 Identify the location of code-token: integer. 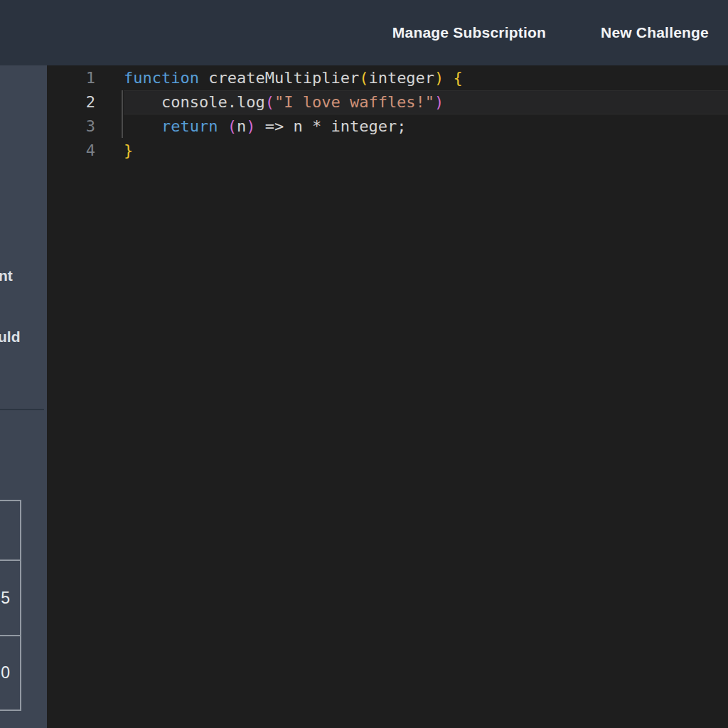
(401, 78).